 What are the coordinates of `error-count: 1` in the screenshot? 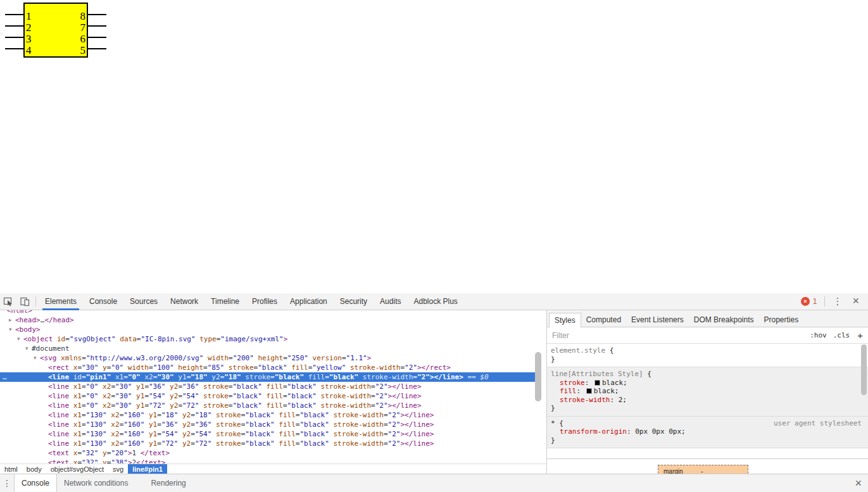 It's located at (815, 301).